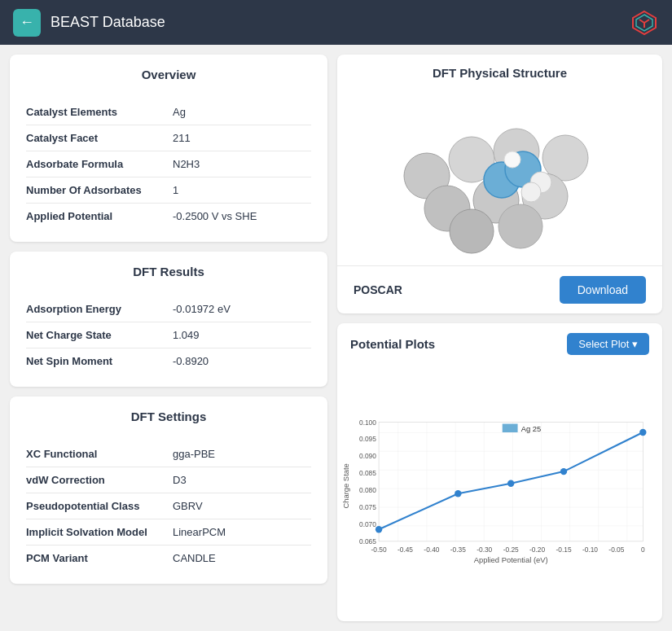 This screenshot has height=631, width=672. Describe the element at coordinates (169, 420) in the screenshot. I see `dft-settings-title: DFT Settings` at that location.